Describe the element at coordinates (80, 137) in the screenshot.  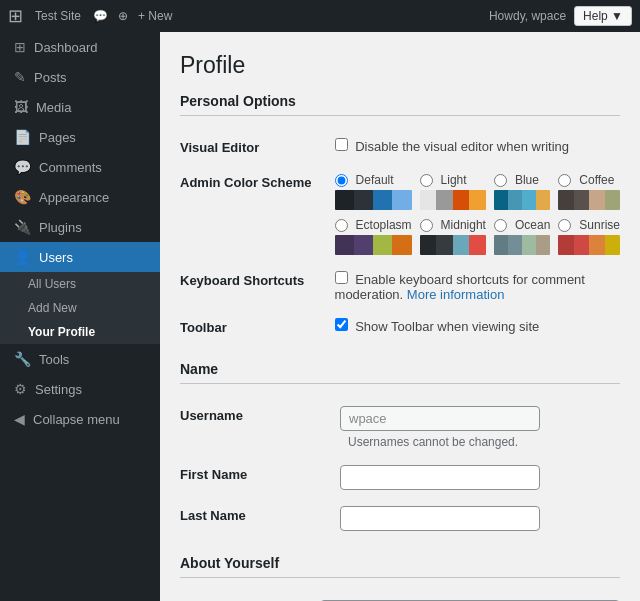
I see `sidebar-item-pages: 📄 Pages` at that location.